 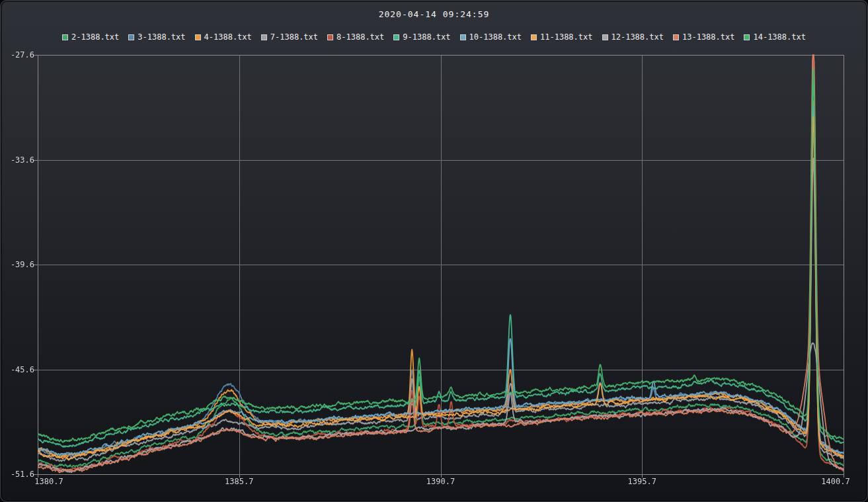 What do you see at coordinates (239, 481) in the screenshot?
I see `x-tick-label: 1385.7` at bounding box center [239, 481].